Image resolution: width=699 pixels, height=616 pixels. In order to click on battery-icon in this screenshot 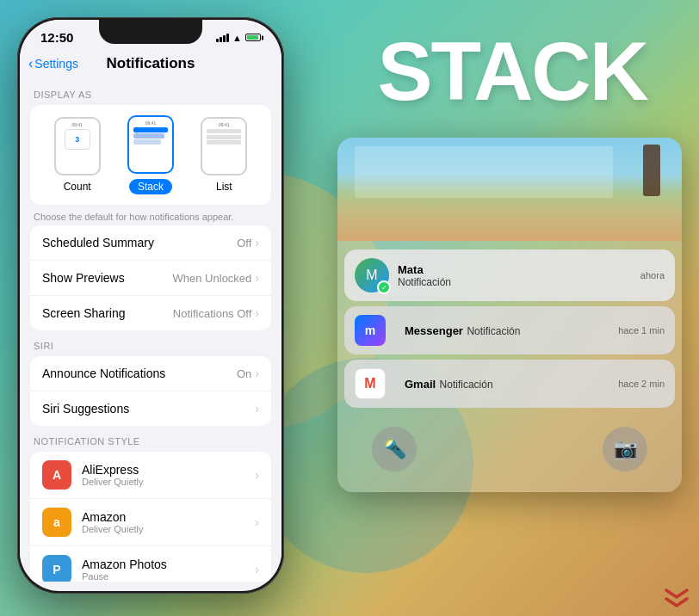, I will do `click(253, 38)`.